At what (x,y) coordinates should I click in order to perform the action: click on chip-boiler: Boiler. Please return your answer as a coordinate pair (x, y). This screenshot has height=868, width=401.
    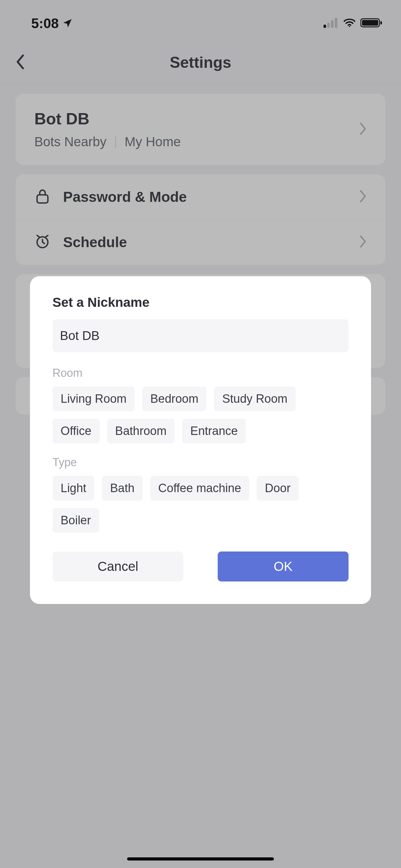
    Looking at the image, I should click on (76, 520).